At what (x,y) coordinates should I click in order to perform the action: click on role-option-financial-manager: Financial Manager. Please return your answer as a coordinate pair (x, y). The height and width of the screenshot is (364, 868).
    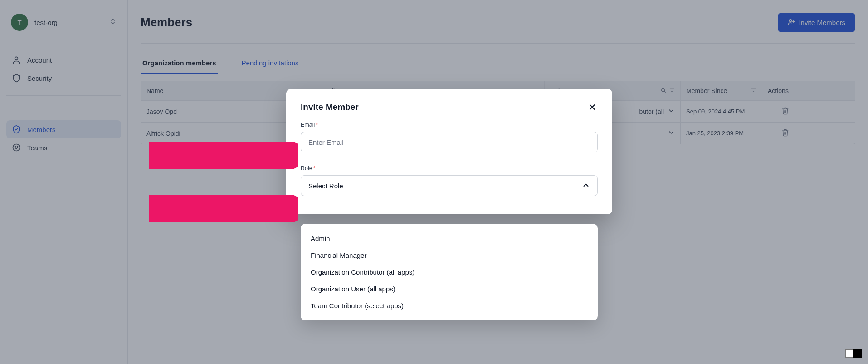
    Looking at the image, I should click on (449, 255).